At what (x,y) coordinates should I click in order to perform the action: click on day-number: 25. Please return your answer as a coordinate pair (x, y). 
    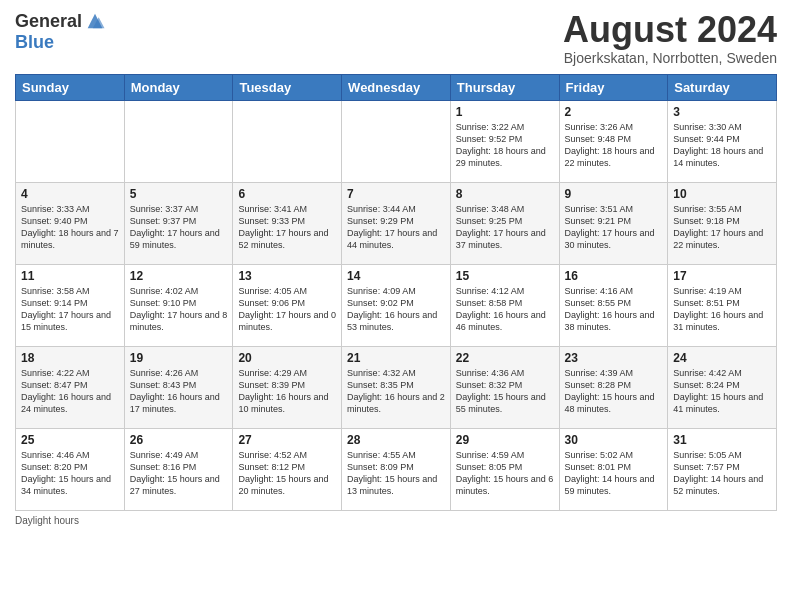
    Looking at the image, I should click on (70, 440).